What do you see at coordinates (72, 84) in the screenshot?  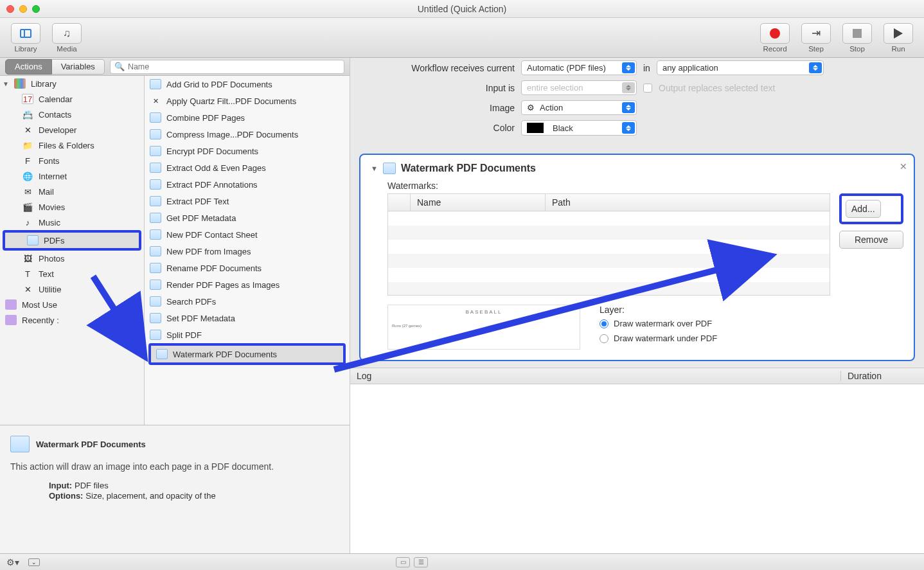 I see `library-root: ▼ Library` at bounding box center [72, 84].